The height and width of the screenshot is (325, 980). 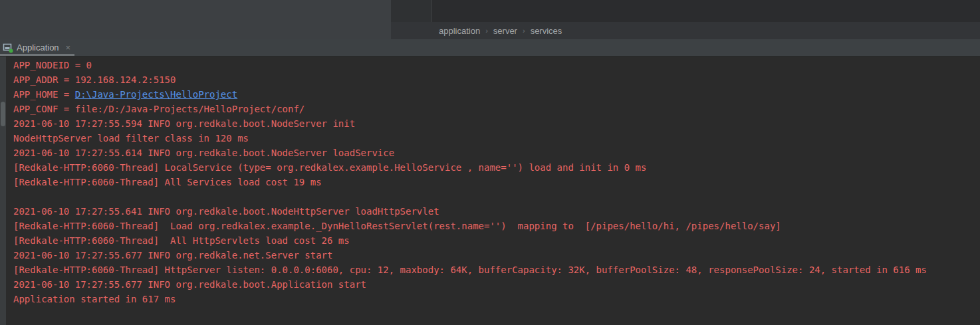 I want to click on log-text: APP_NODEID = 0, so click(x=53, y=65).